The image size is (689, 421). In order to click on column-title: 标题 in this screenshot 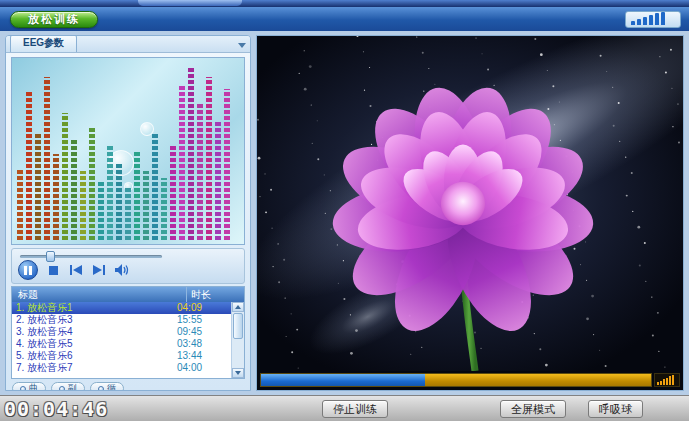, I will do `click(99, 294)`.